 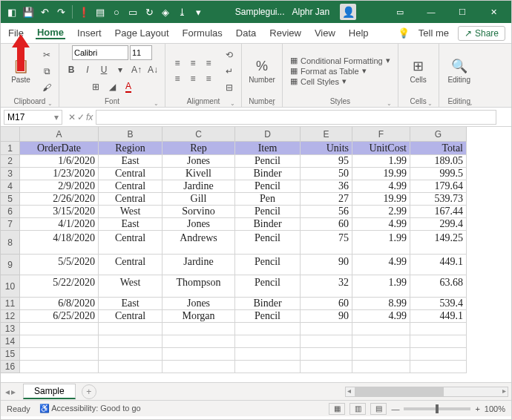 I want to click on align-right-icon: ≡, so click(x=209, y=79).